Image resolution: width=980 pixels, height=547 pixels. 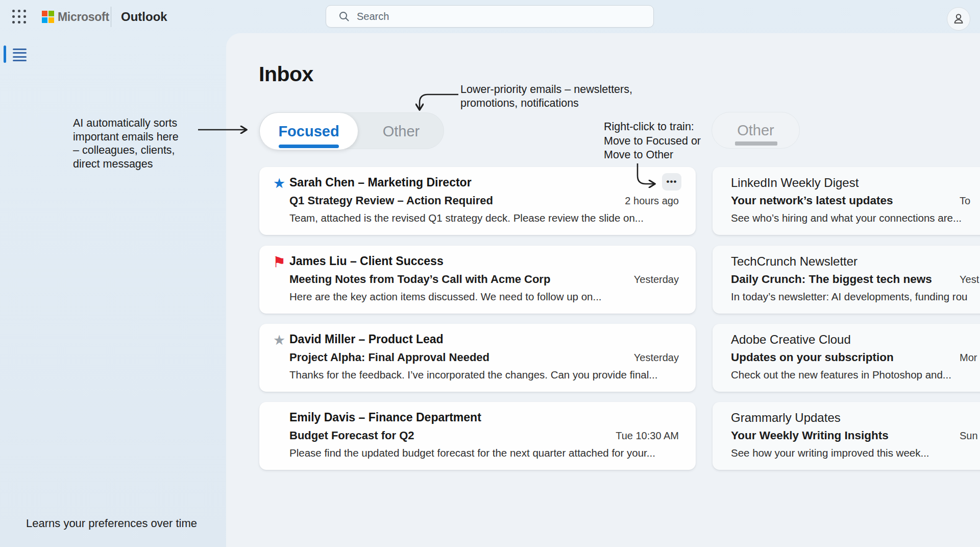 What do you see at coordinates (467, 218) in the screenshot?
I see `email-preview: Team, attached is the revised Q1 strateg…` at bounding box center [467, 218].